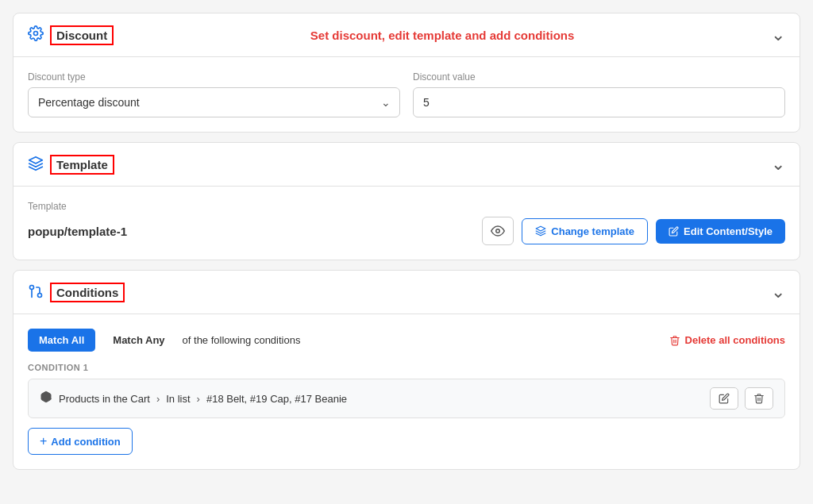  I want to click on conditions-header-left: Conditions, so click(76, 292).